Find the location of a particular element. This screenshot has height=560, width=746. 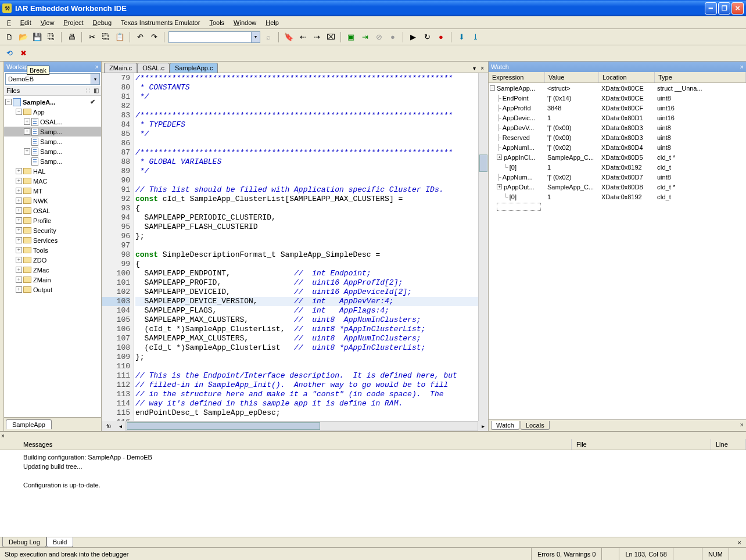

col-line: Line is located at coordinates (729, 444).